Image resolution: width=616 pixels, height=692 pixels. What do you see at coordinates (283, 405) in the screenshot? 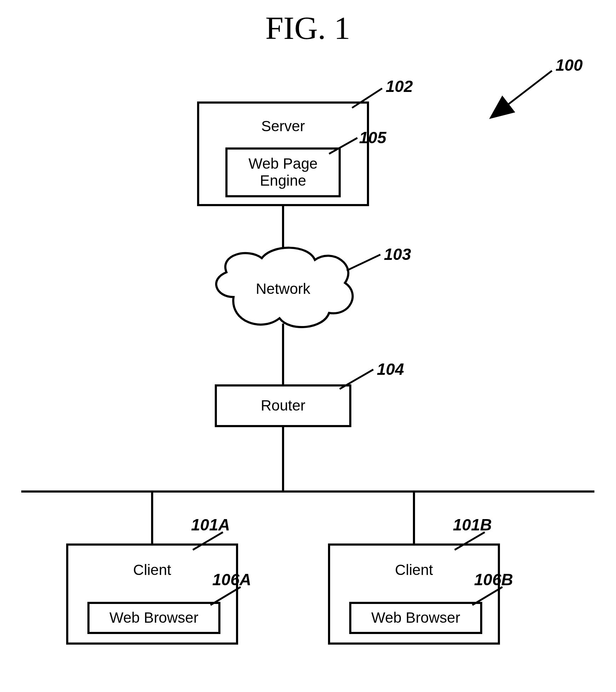
I see `svg-text: Router` at bounding box center [283, 405].